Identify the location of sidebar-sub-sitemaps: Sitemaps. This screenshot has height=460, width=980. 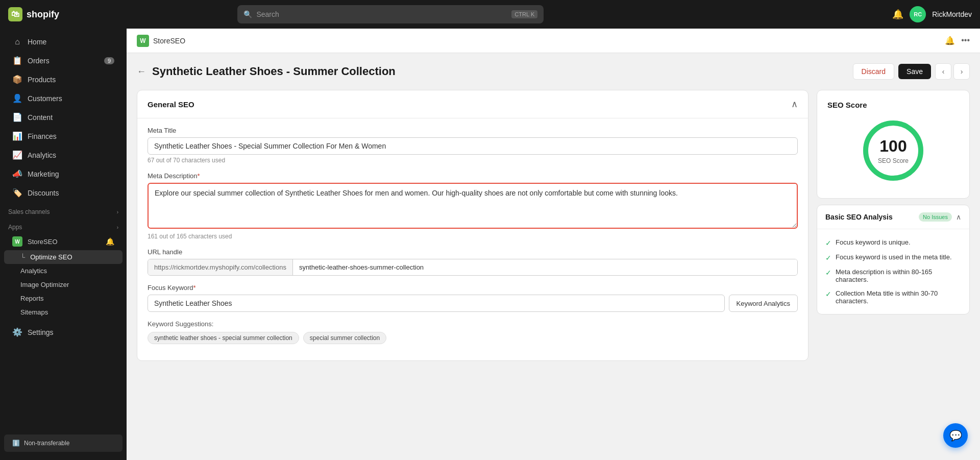
(63, 312).